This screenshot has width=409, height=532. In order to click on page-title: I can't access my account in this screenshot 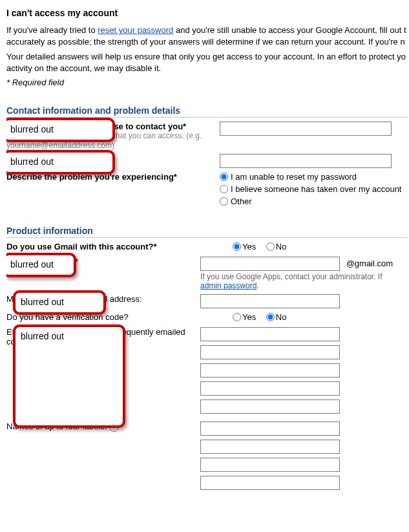, I will do `click(207, 13)`.